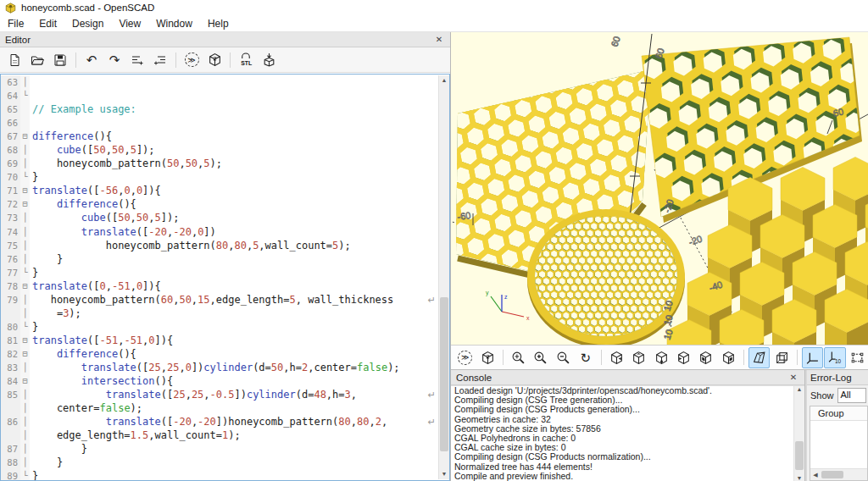 This screenshot has height=481, width=868. I want to click on print-3d-button, so click(269, 59).